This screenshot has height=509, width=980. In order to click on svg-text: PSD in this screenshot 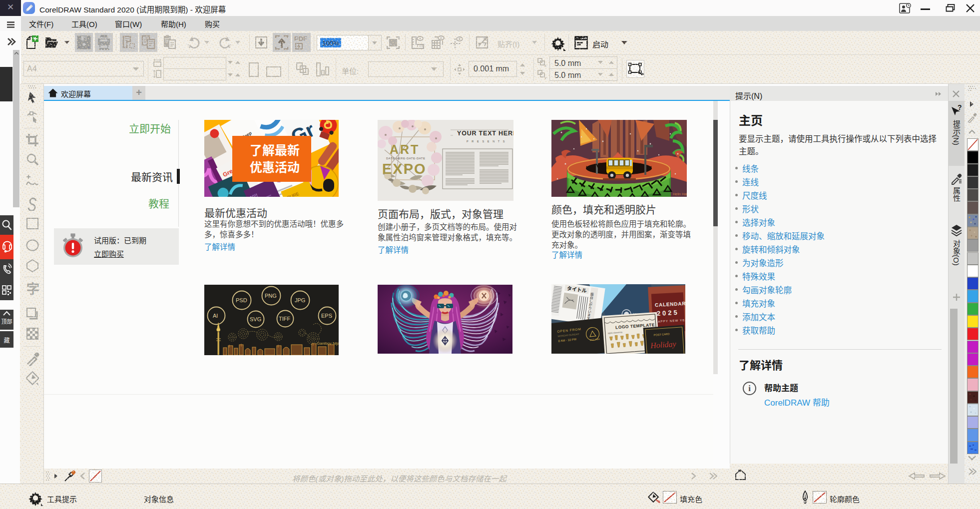, I will do `click(242, 300)`.